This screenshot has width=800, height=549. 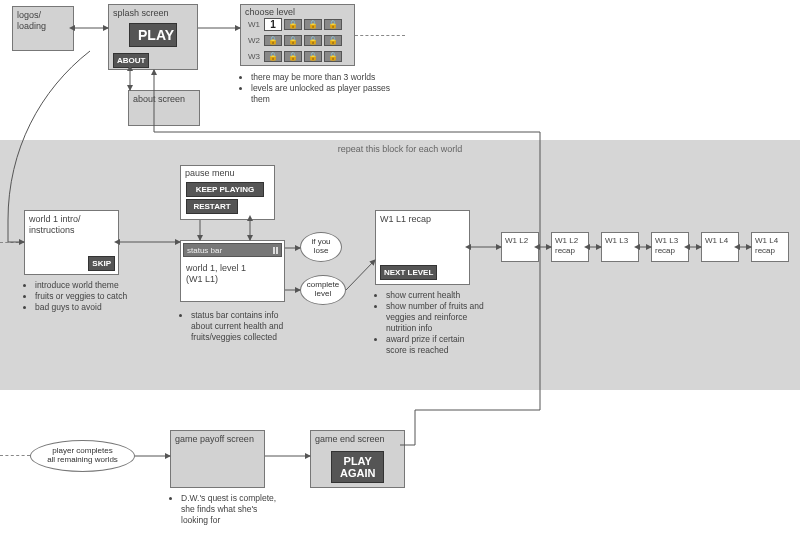 What do you see at coordinates (255, 24) in the screenshot?
I see `level-row-label: W1` at bounding box center [255, 24].